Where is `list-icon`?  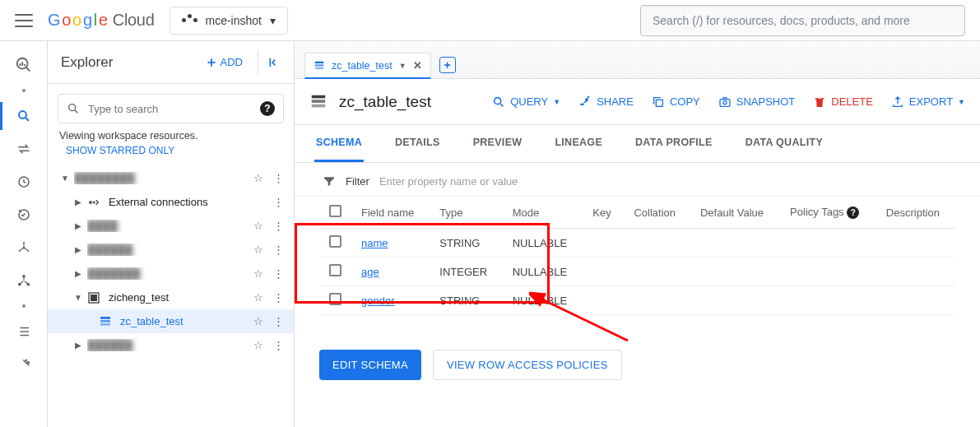 list-icon is located at coordinates (24, 332).